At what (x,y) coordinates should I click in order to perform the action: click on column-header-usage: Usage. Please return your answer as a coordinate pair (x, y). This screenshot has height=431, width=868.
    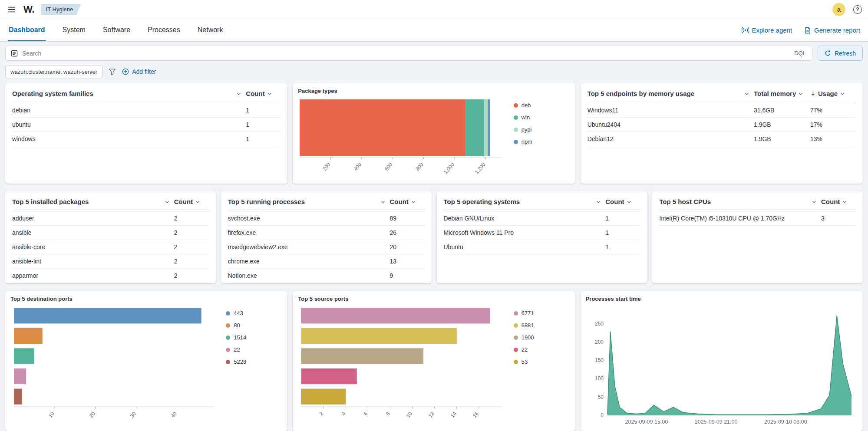
    Looking at the image, I should click on (833, 94).